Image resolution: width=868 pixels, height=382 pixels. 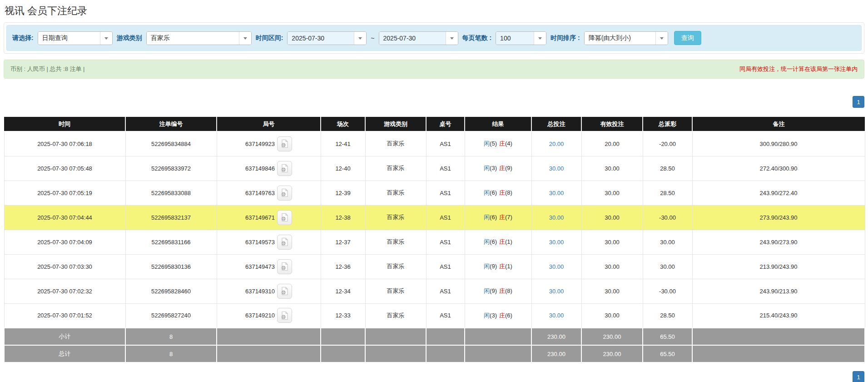 What do you see at coordinates (199, 38) in the screenshot?
I see `game-type-select: 百家乐` at bounding box center [199, 38].